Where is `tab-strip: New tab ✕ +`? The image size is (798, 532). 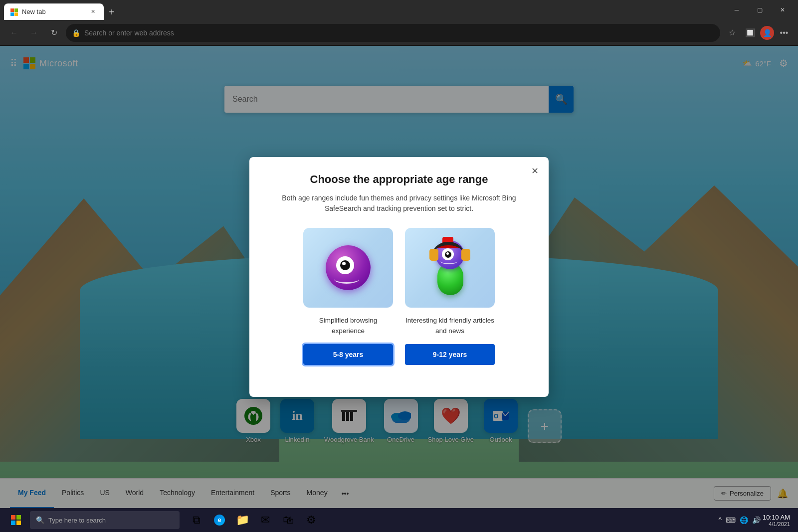 tab-strip: New tab ✕ + is located at coordinates (365, 10).